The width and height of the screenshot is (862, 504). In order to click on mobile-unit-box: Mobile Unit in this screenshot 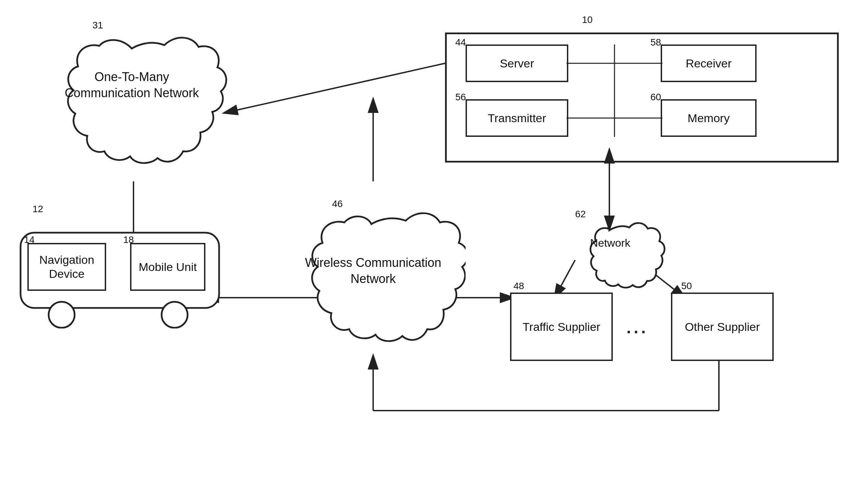, I will do `click(168, 267)`.